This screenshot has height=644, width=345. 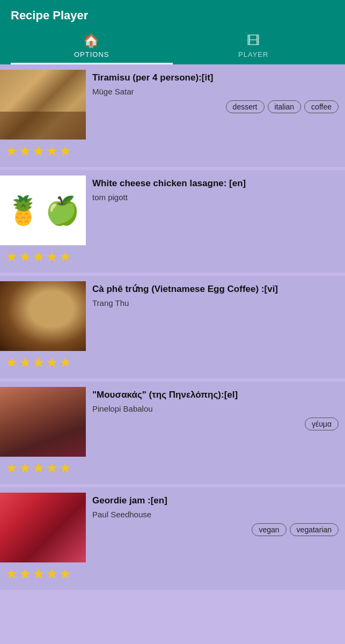 I want to click on recipe-main: "Μουσακάς" (της Πηνελόπης):[el] Pinelopi…, so click(x=170, y=422).